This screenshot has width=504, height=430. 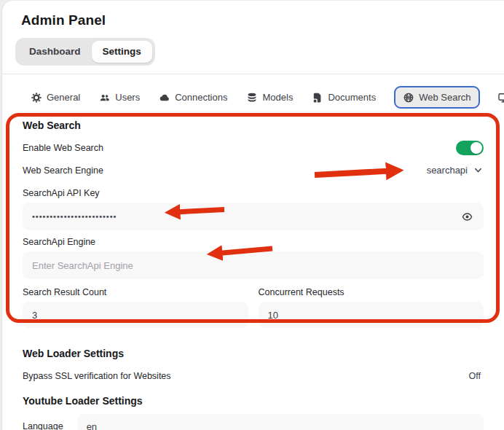 I want to click on nav-item-interface: Ir, so click(x=501, y=98).